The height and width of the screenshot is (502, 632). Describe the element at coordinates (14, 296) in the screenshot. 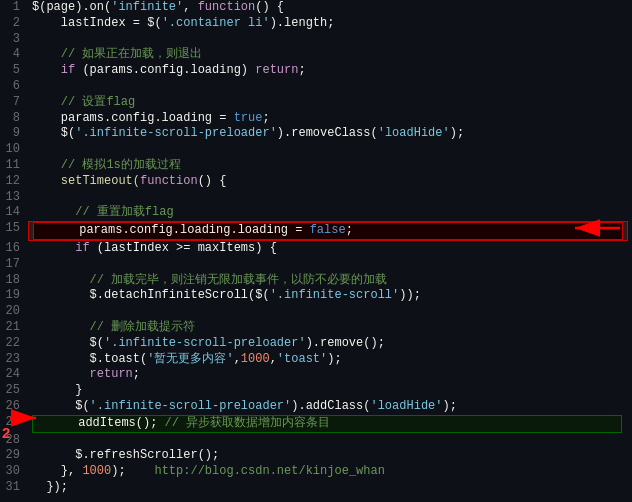

I see `line-number: 19` at that location.